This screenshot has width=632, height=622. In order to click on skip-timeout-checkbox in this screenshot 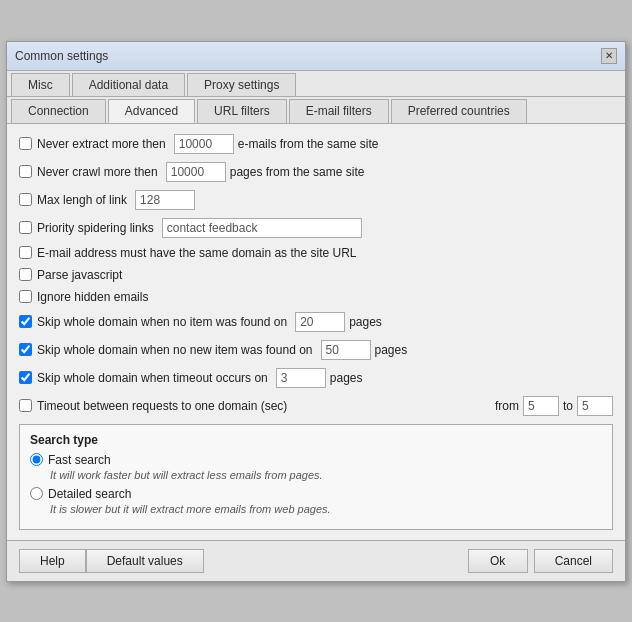, I will do `click(26, 378)`.